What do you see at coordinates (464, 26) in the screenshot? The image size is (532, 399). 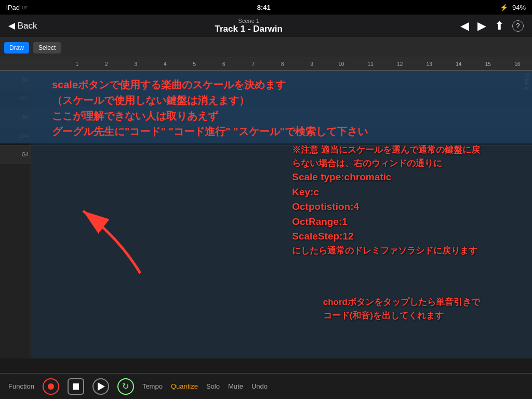 I see `prev-button: ◀` at bounding box center [464, 26].